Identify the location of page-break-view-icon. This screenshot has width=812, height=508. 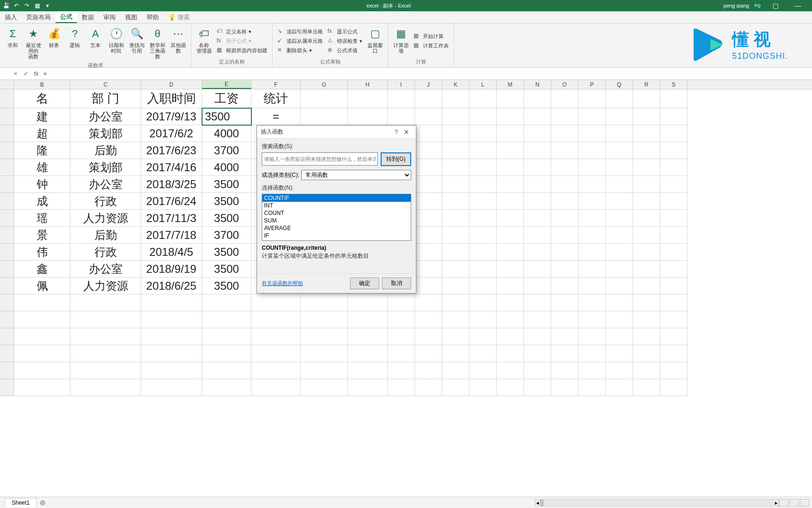
(804, 503).